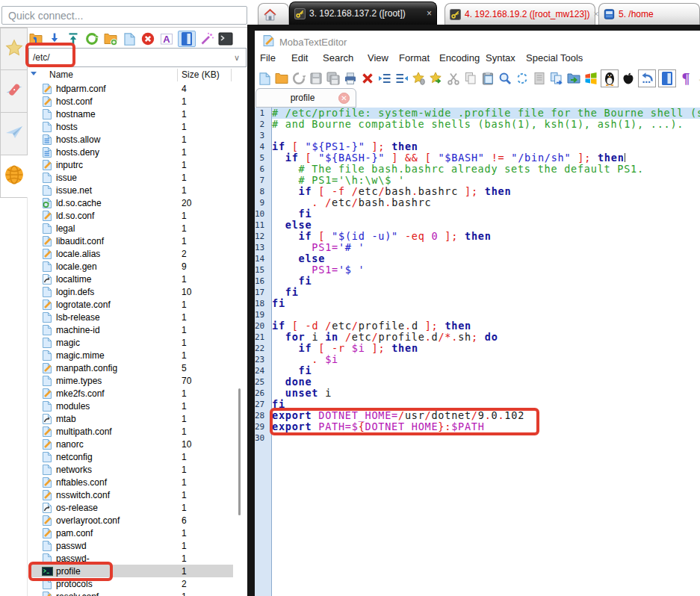 The width and height of the screenshot is (700, 596). I want to click on file-row-magic: magic1, so click(131, 342).